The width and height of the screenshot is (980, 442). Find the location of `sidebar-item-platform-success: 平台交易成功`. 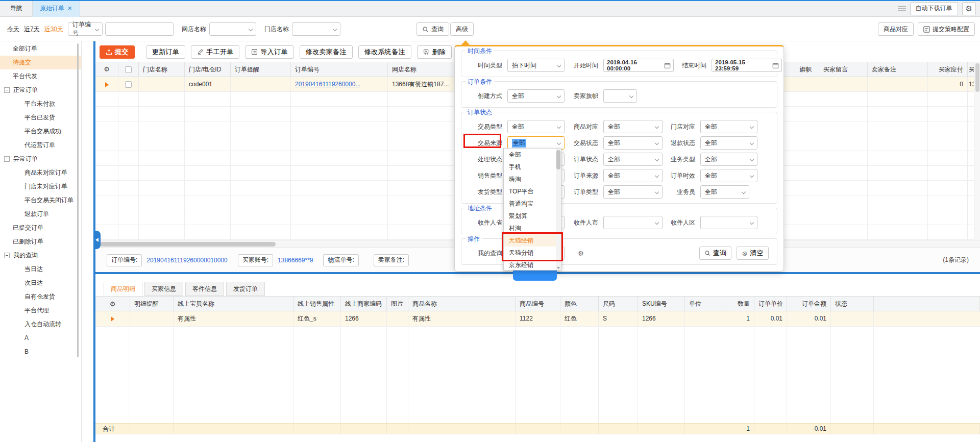

sidebar-item-platform-success: 平台交易成功 is located at coordinates (41, 132).